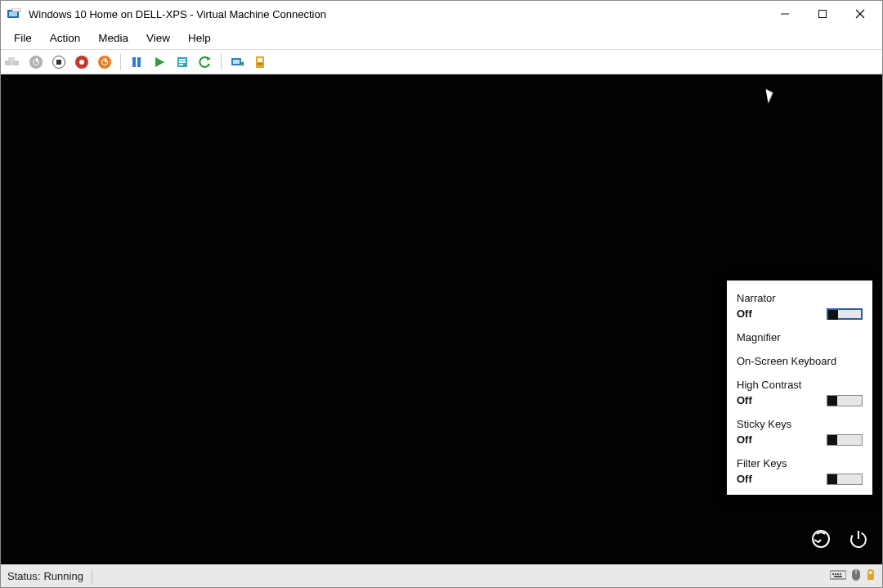 The height and width of the screenshot is (588, 883). What do you see at coordinates (858, 539) in the screenshot?
I see `power-icon` at bounding box center [858, 539].